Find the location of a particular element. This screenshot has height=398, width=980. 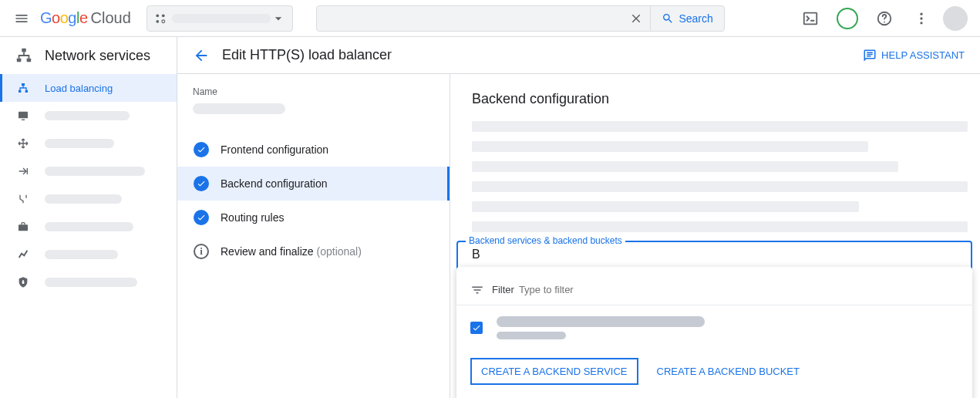

backend-selector-legend: Backend services & backend buckets is located at coordinates (546, 241).